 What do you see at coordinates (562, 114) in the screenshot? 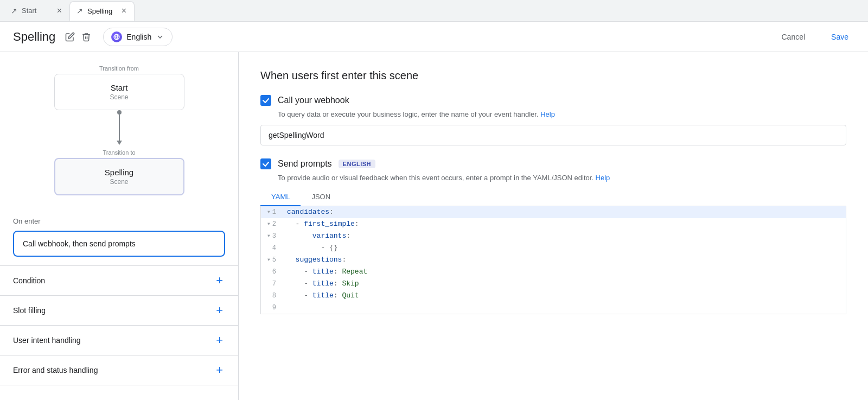
I see `webhook-help-text: To query data or execute your business l…` at bounding box center [562, 114].